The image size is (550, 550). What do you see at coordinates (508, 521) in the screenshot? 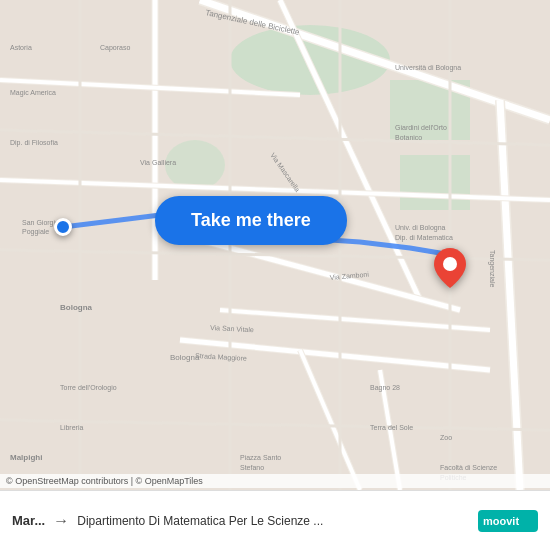
I see `moovit-logo: moovit` at bounding box center [508, 521].